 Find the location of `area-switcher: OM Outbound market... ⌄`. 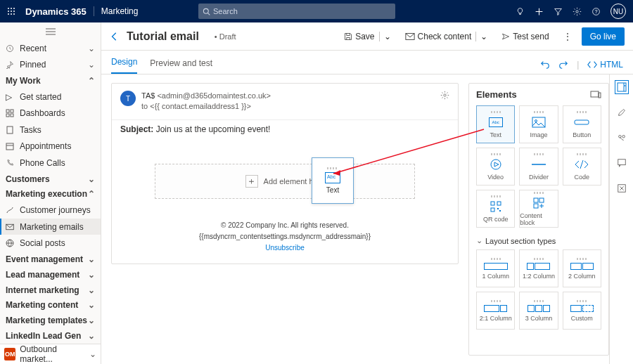

area-switcher: OM Outbound market... ⌄ is located at coordinates (51, 354).